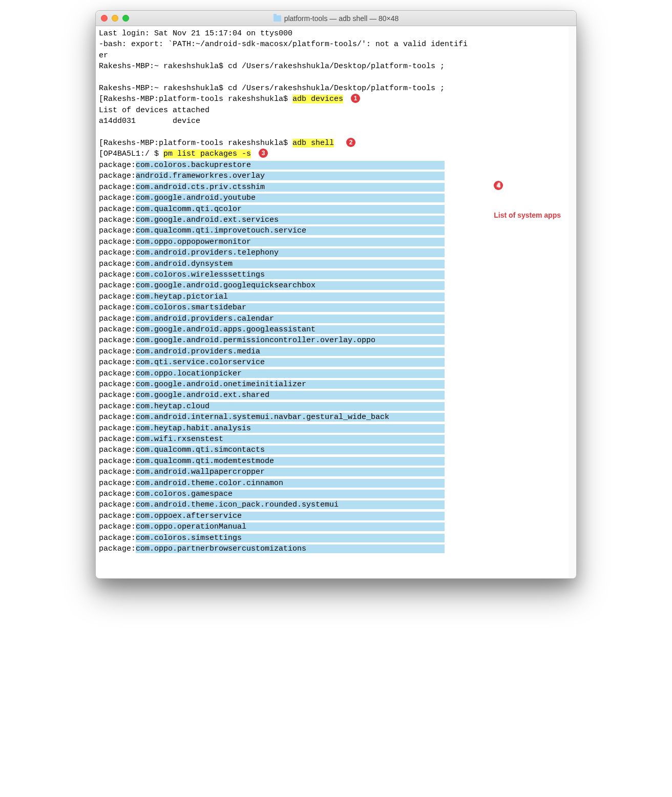 Image resolution: width=672 pixels, height=797 pixels. I want to click on package-name: com.heytap.cloud, so click(290, 407).